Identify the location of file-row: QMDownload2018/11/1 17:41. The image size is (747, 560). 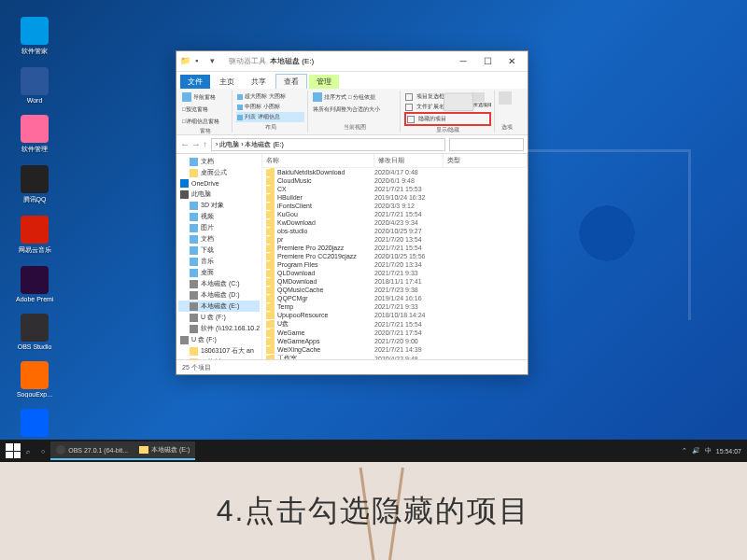
(395, 282).